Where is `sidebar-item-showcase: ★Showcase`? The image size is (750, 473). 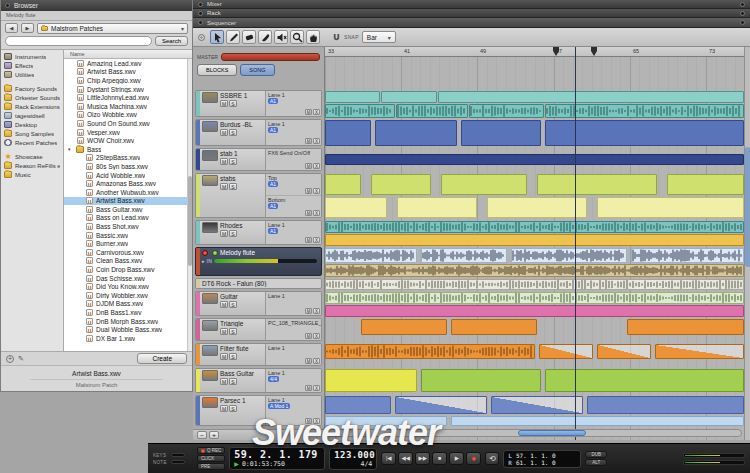
sidebar-item-showcase: ★Showcase is located at coordinates (32, 156).